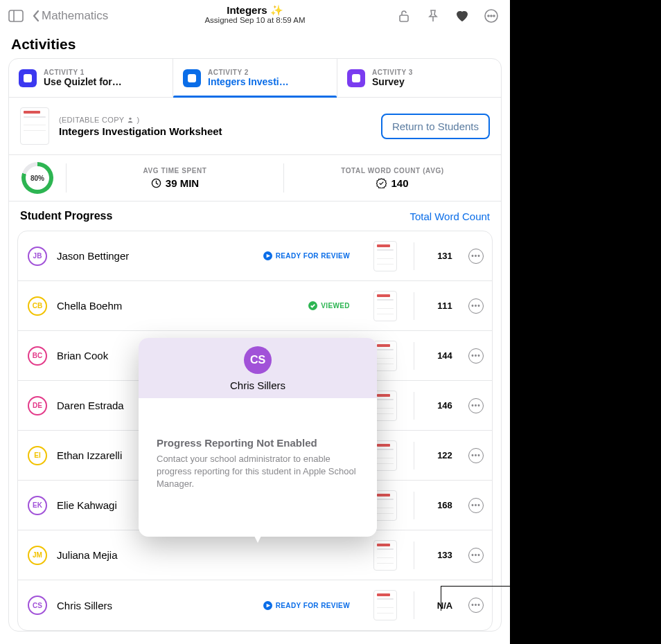 The height and width of the screenshot is (644, 661). What do you see at coordinates (37, 506) in the screenshot?
I see `avatar: EK` at bounding box center [37, 506].